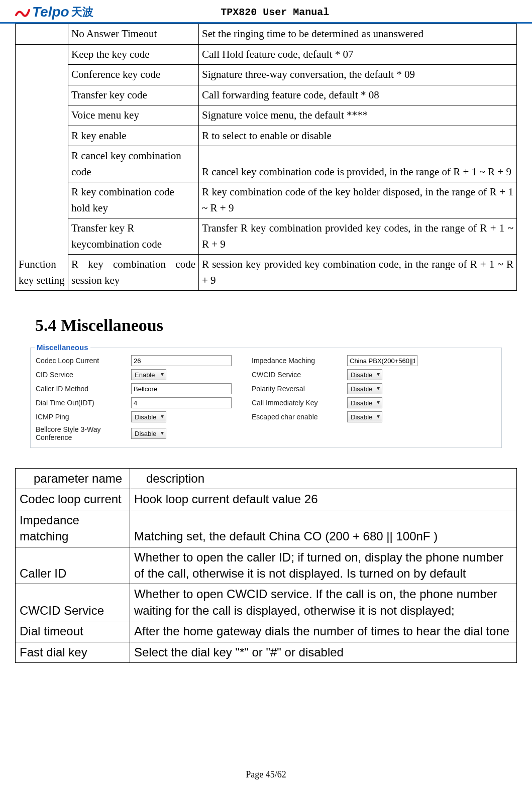  What do you see at coordinates (42, 168) in the screenshot?
I see `group-label-cell: Function key setting` at bounding box center [42, 168].